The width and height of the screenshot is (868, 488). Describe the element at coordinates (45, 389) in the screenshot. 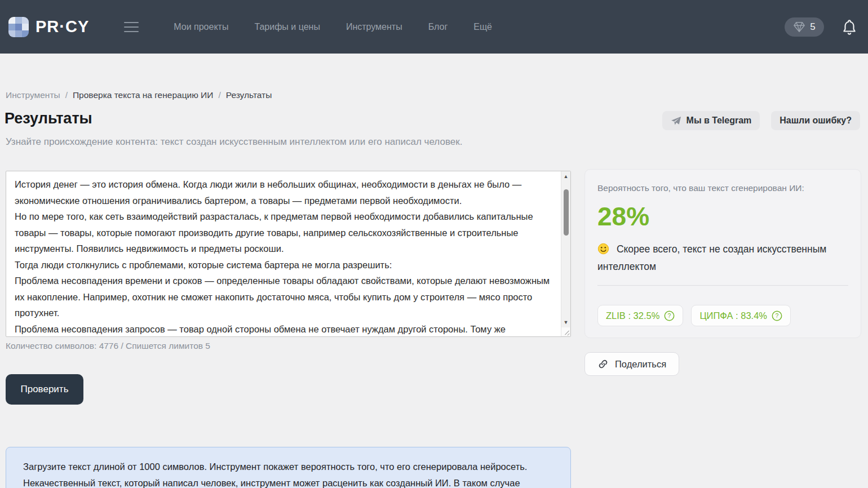

I see `check-button: Проверить` at that location.